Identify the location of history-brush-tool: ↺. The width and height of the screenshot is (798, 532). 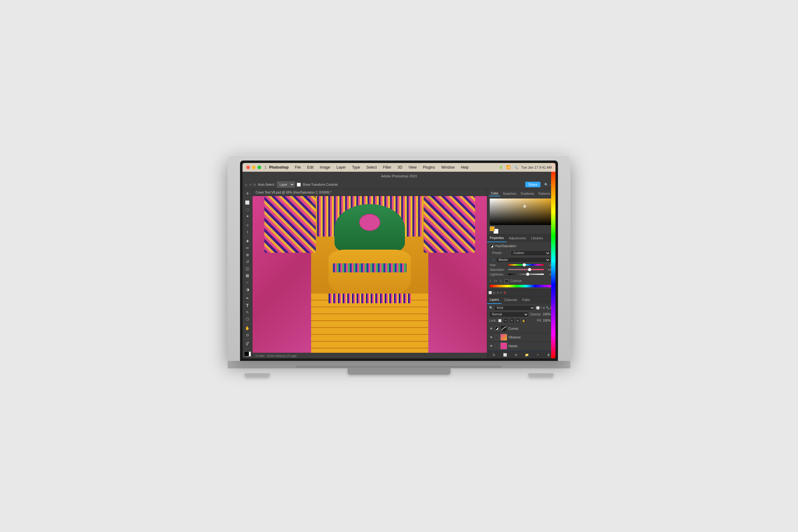
(248, 262).